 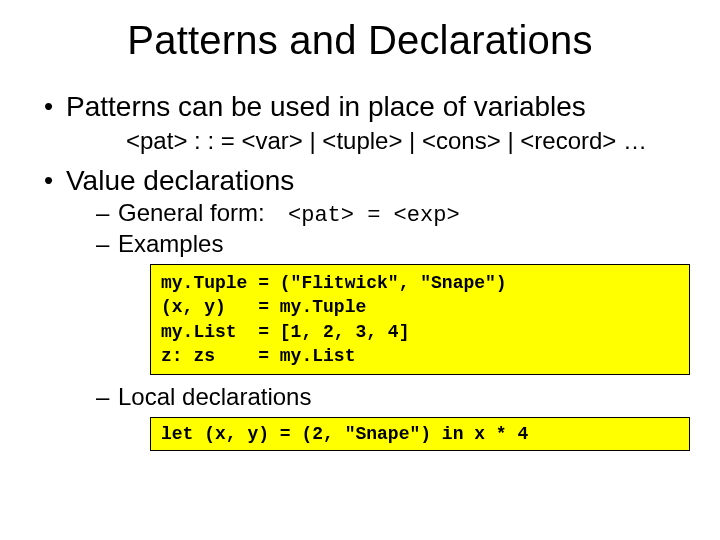 I want to click on sub-local-decl: Local declarations, so click(x=388, y=397).